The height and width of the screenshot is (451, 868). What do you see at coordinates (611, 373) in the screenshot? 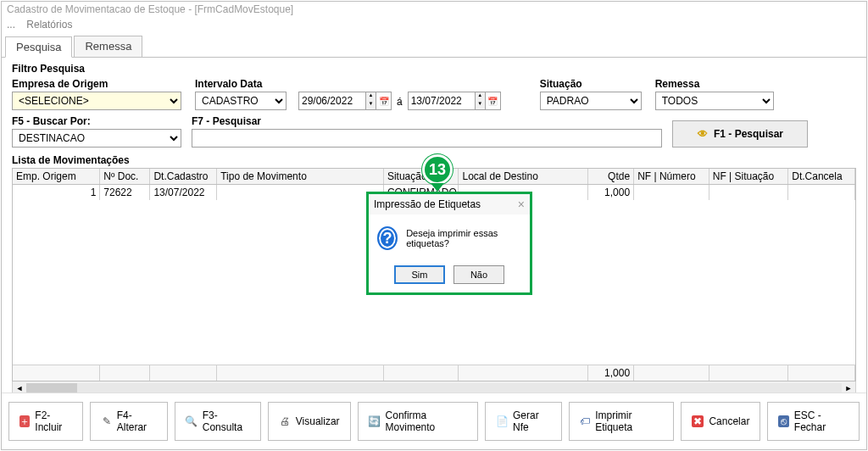
I see `footer-total-qtde: 1,000` at bounding box center [611, 373].